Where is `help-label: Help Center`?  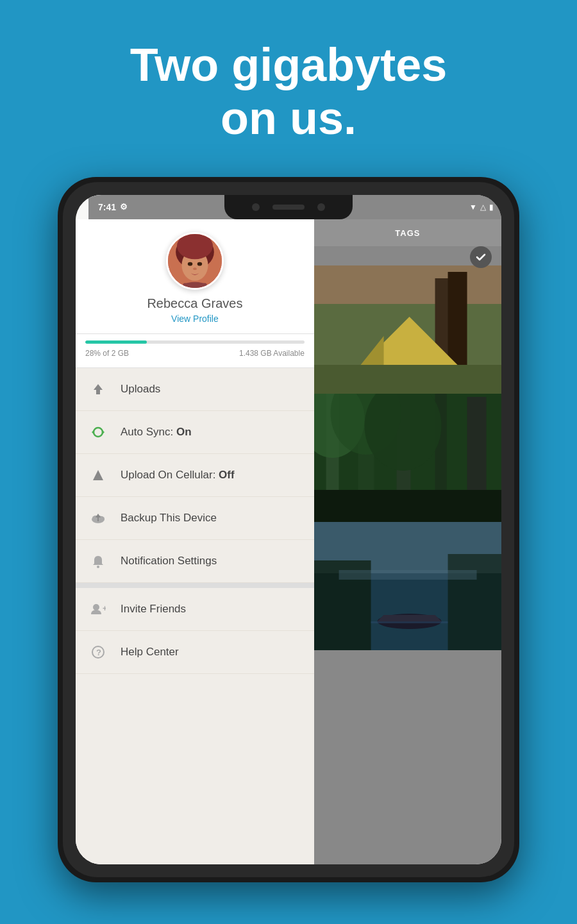
help-label: Help Center is located at coordinates (150, 652).